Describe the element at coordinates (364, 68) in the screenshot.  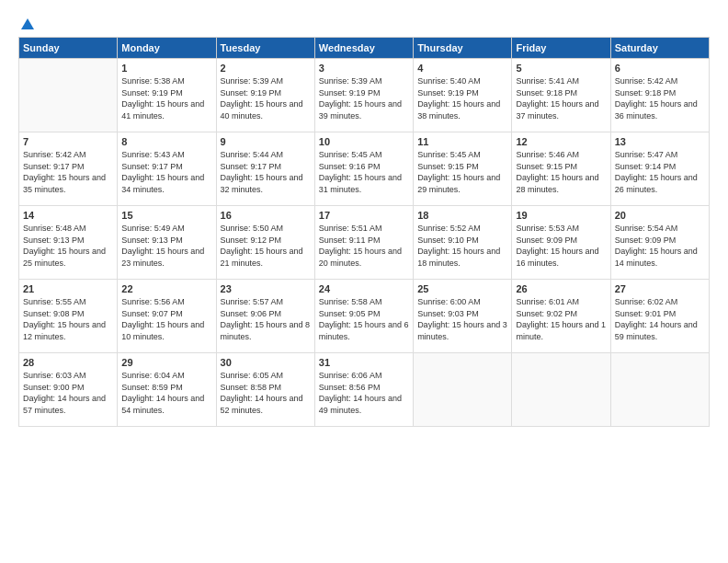
I see `day-number: 3` at that location.